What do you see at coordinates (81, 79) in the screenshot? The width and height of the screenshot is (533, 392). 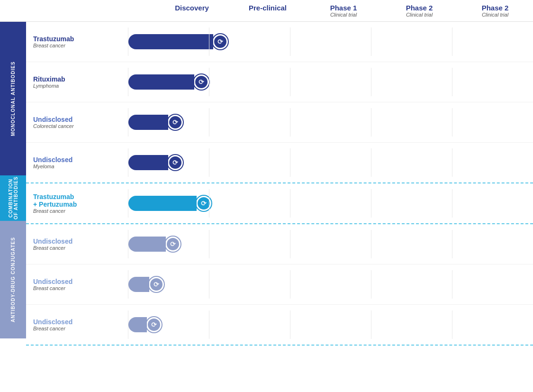 I see `molecule-name-monoclonal-1: Rituximab` at bounding box center [81, 79].